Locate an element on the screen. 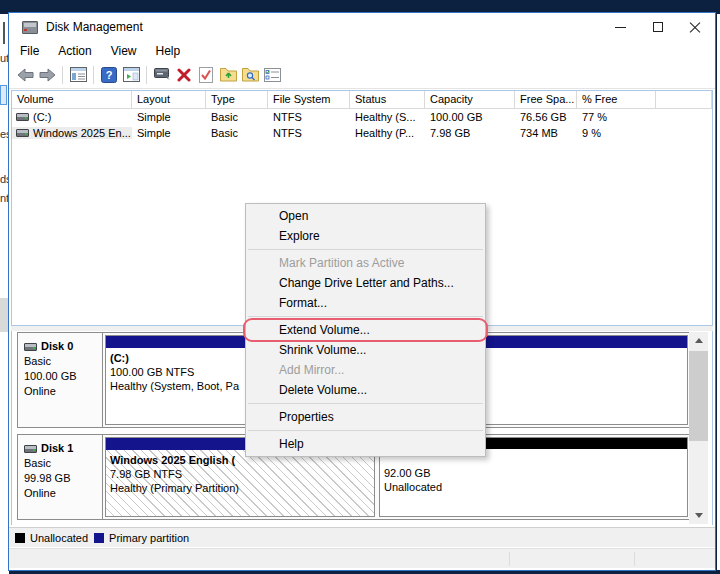  legend-unallocated: Unallocated is located at coordinates (52, 538).